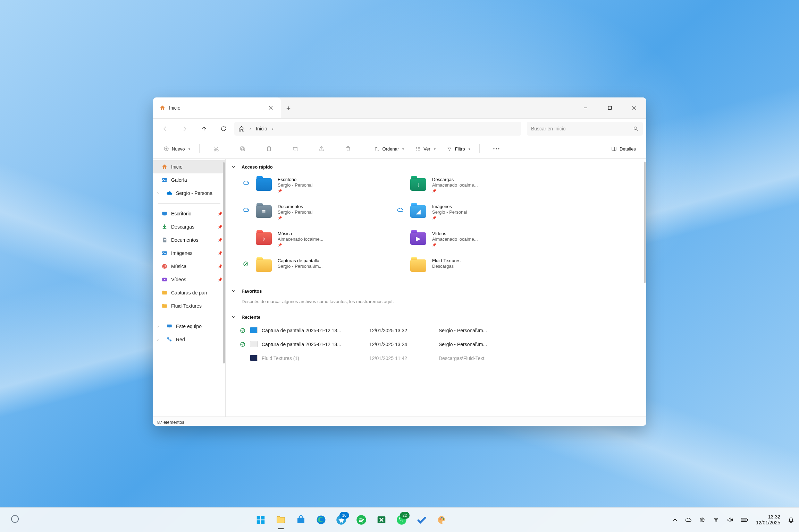 Image resolution: width=799 pixels, height=532 pixels. What do you see at coordinates (165, 180) in the screenshot?
I see `gallery-icon` at bounding box center [165, 180].